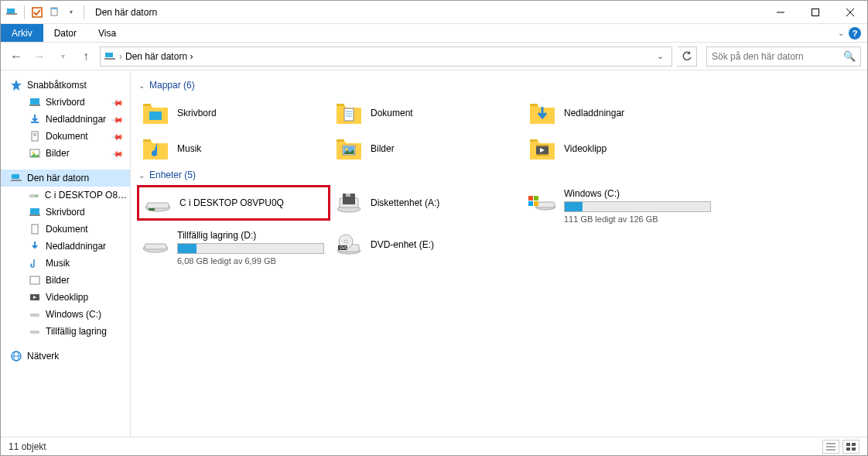  I want to click on sidebar-quick-access: Snabbåtkomst, so click(65, 85).